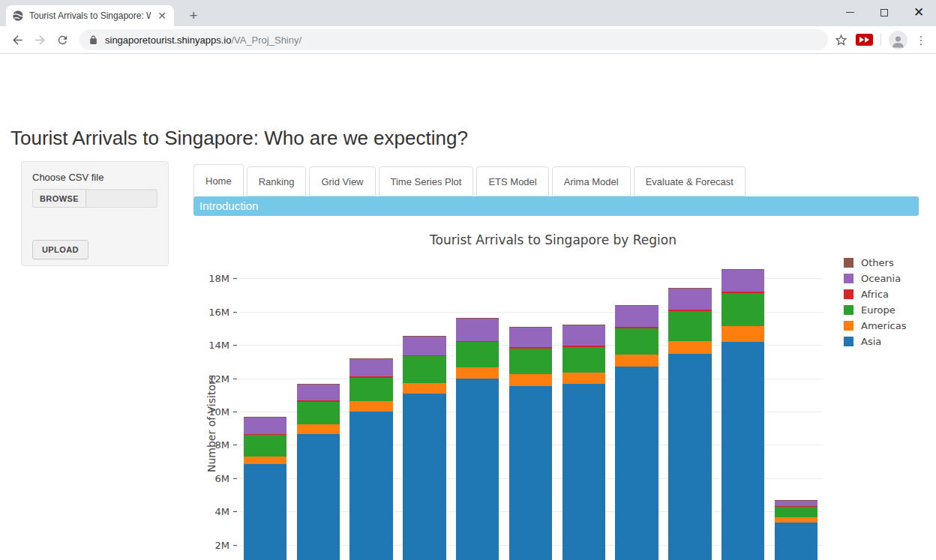 This screenshot has height=560, width=936. Describe the element at coordinates (277, 181) in the screenshot. I see `tab-ranking: Ranking` at that location.